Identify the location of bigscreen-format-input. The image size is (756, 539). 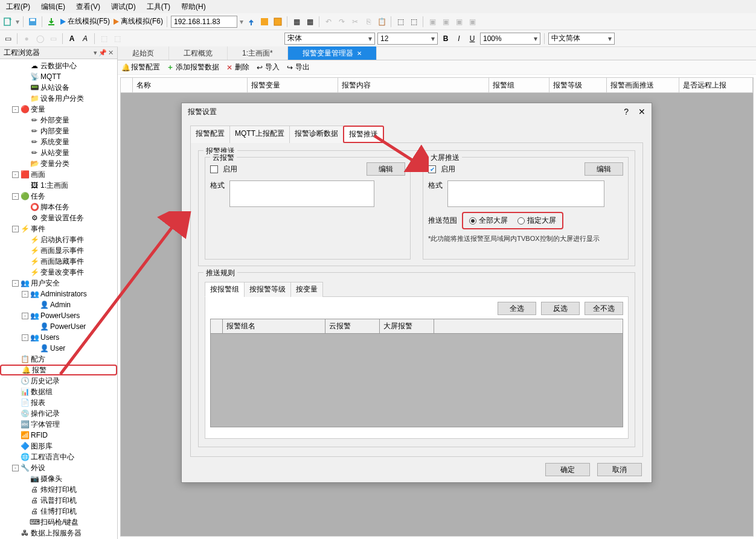
(526, 194).